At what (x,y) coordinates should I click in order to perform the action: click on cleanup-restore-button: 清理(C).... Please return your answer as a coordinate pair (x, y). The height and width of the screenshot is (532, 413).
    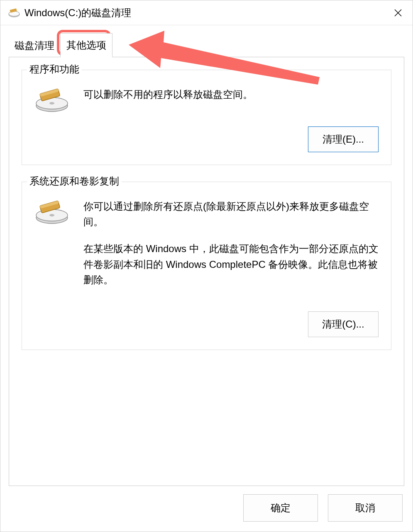
    Looking at the image, I should click on (343, 324).